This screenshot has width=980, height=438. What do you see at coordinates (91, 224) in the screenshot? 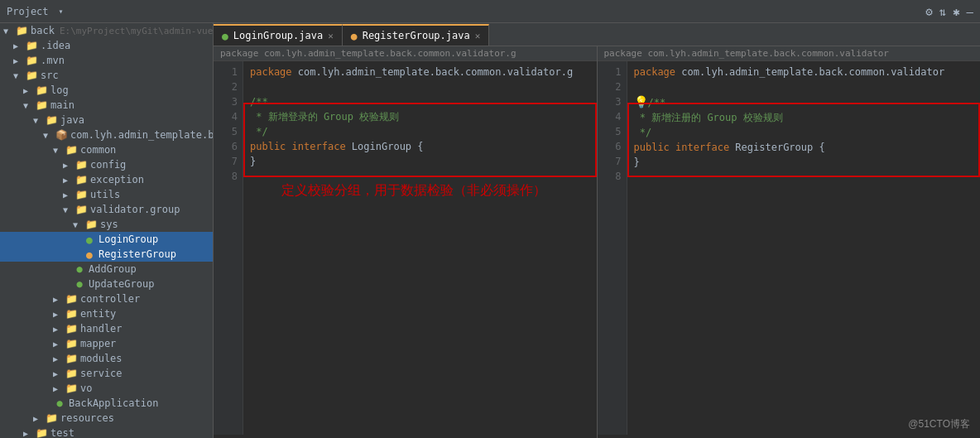
I see `folder-icon-sys: 📁` at bounding box center [91, 224].